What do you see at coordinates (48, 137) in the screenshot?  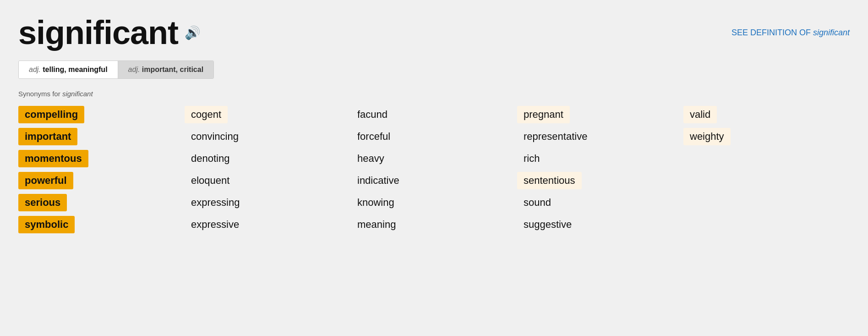 I see `synonym-tag: important` at bounding box center [48, 137].